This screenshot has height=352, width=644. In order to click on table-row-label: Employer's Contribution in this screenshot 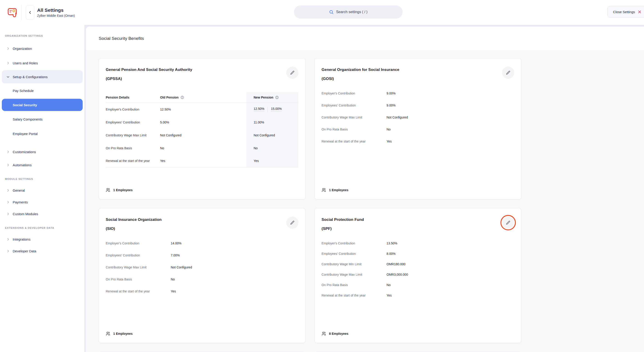, I will do `click(133, 109)`.